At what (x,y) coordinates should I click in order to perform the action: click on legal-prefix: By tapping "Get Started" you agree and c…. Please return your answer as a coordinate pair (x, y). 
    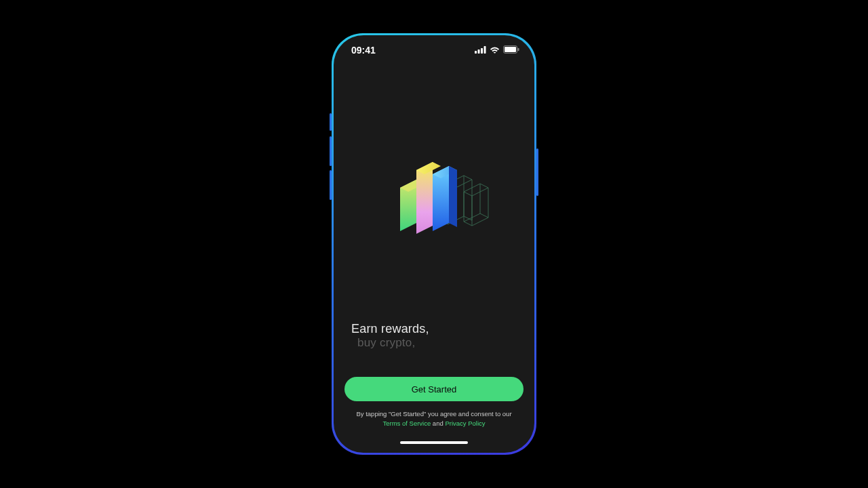
    Looking at the image, I should click on (434, 413).